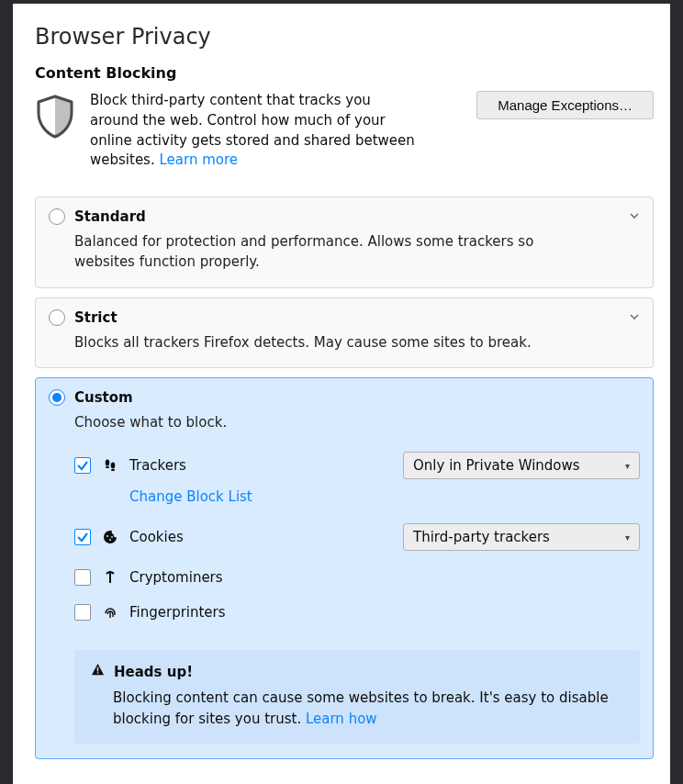 This screenshot has width=683, height=784. Describe the element at coordinates (497, 465) in the screenshot. I see `dropdown-trackers-value: Only in Private Windows` at that location.